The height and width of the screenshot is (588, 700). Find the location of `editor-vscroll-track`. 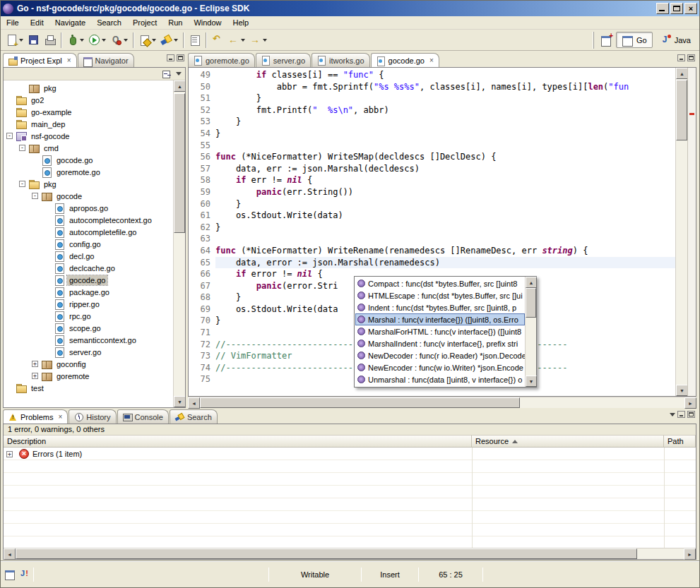

editor-vscroll-track is located at coordinates (682, 232).